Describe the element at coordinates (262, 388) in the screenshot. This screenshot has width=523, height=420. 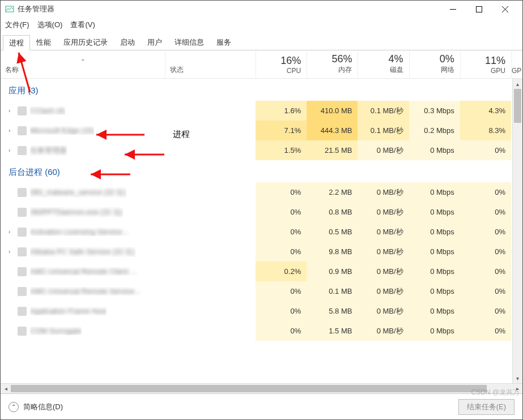
I see `horizontal-scrollbar: ◂ ▸` at that location.